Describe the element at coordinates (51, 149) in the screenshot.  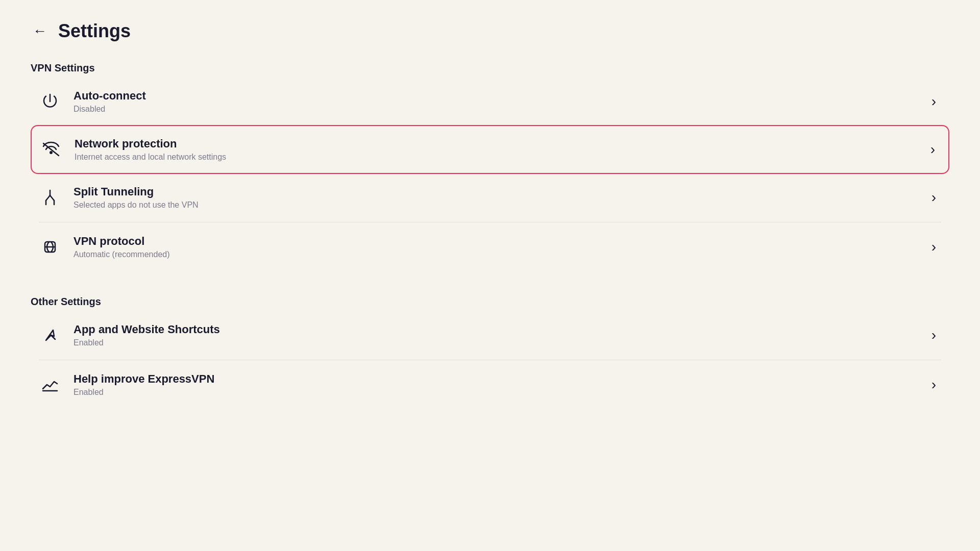
I see `network-protection-icon` at that location.